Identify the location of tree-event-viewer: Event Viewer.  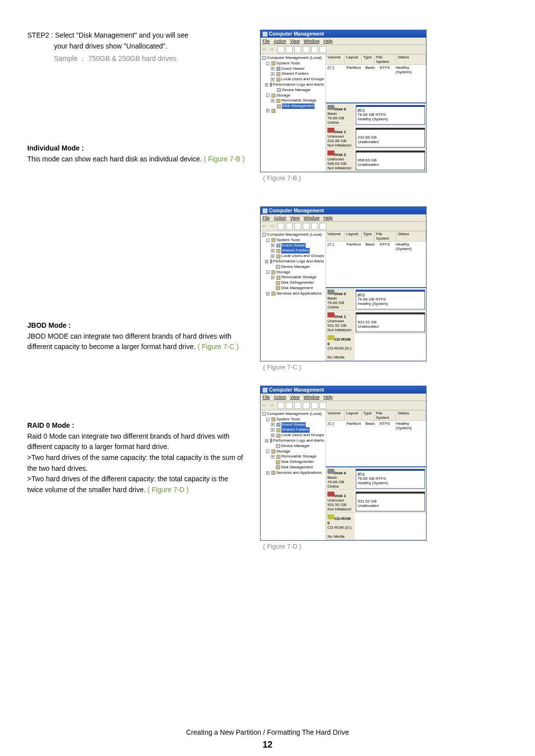
(293, 69).